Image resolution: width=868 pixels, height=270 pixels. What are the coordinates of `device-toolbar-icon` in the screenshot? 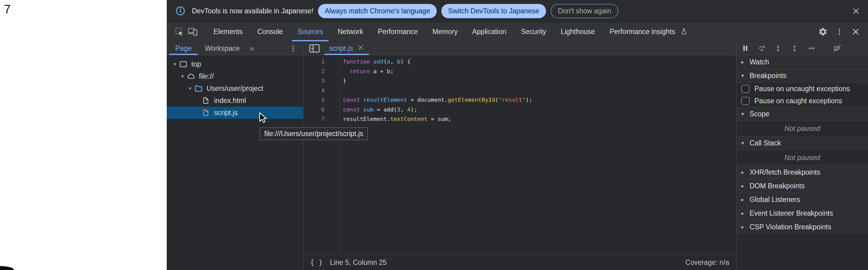 It's located at (193, 32).